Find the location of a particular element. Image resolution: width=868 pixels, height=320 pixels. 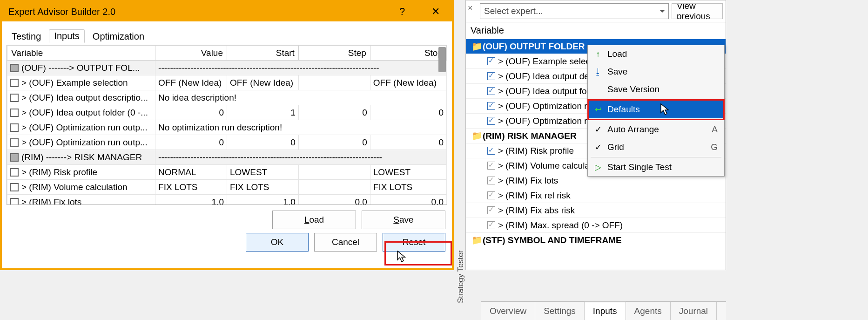

tab-inputs: Inputs is located at coordinates (67, 36).